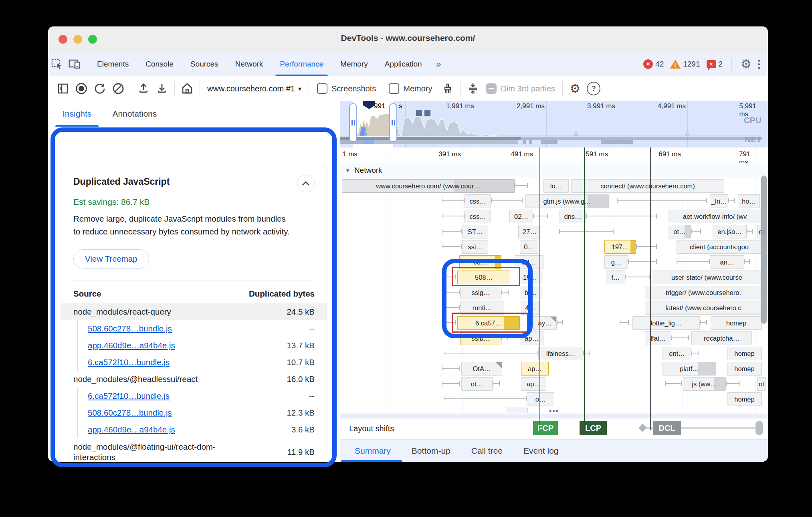 The height and width of the screenshot is (517, 812). Describe the element at coordinates (689, 369) in the screenshot. I see `network-request: platf…` at that location.